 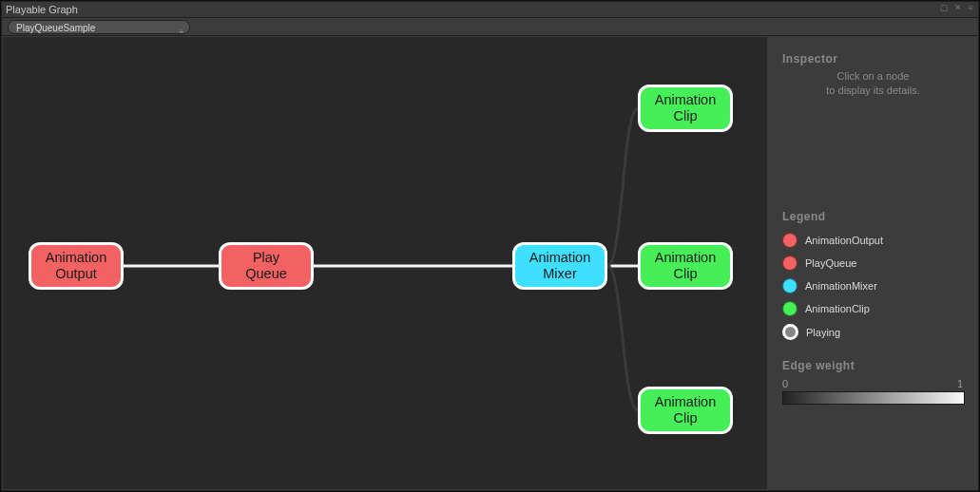 I want to click on edge-weight-max: 1, so click(x=960, y=384).